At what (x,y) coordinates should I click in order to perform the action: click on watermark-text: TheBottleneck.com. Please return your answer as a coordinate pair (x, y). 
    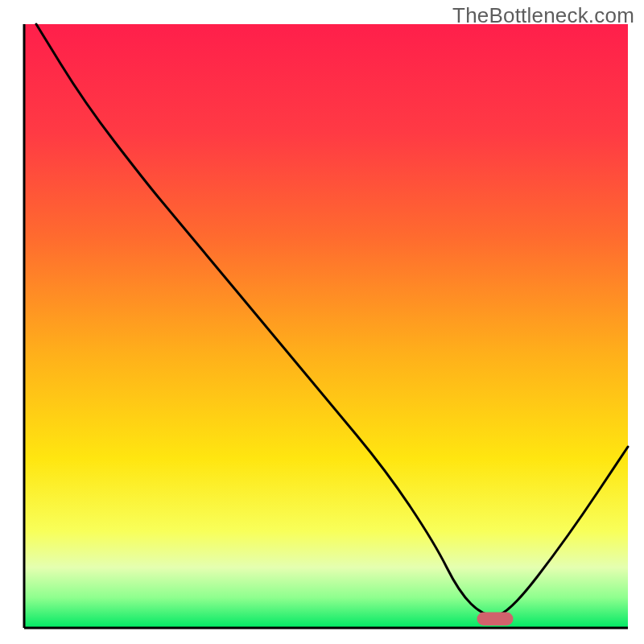
    Looking at the image, I should click on (543, 16).